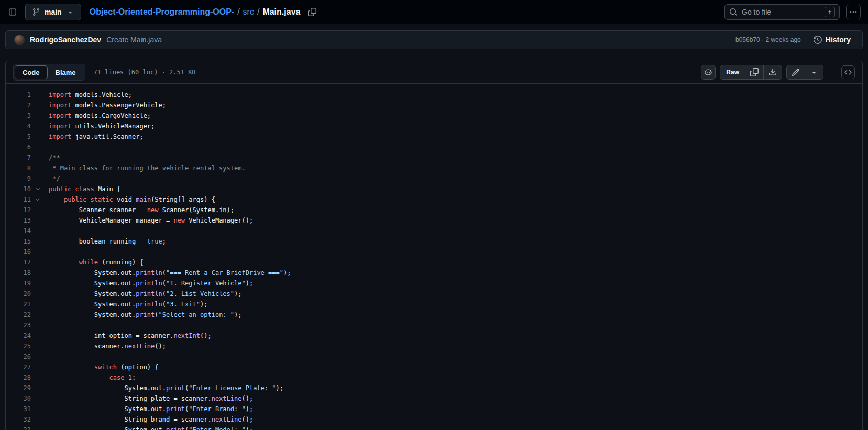 Image resolution: width=868 pixels, height=430 pixels. Describe the element at coordinates (434, 420) in the screenshot. I see `code-line: 32 String brand = scanner.nextLine();` at that location.